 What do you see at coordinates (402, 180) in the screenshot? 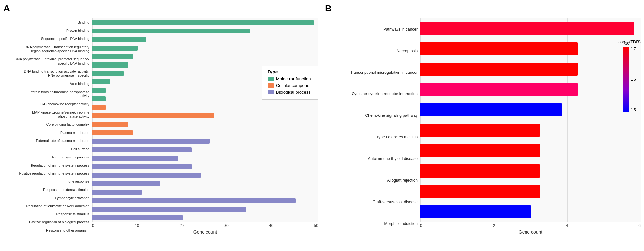
I see `y-label-b: Allograft rejection` at bounding box center [402, 180].